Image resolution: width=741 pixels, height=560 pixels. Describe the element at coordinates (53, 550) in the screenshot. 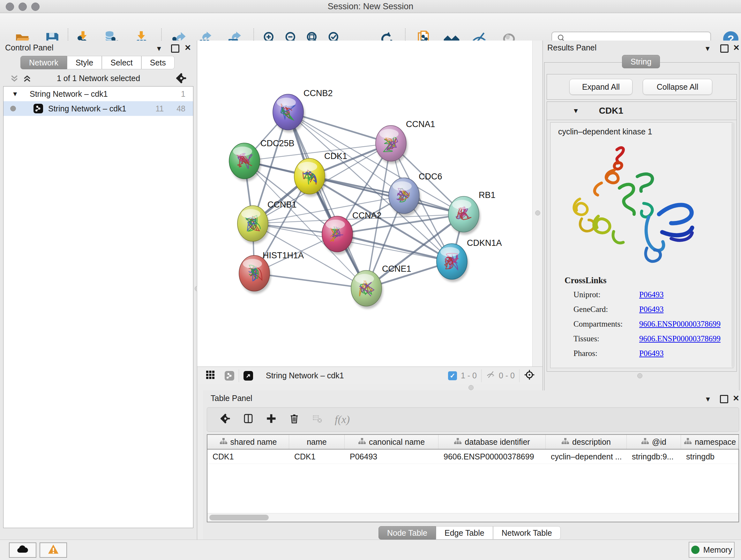

I see `warnings-button` at that location.